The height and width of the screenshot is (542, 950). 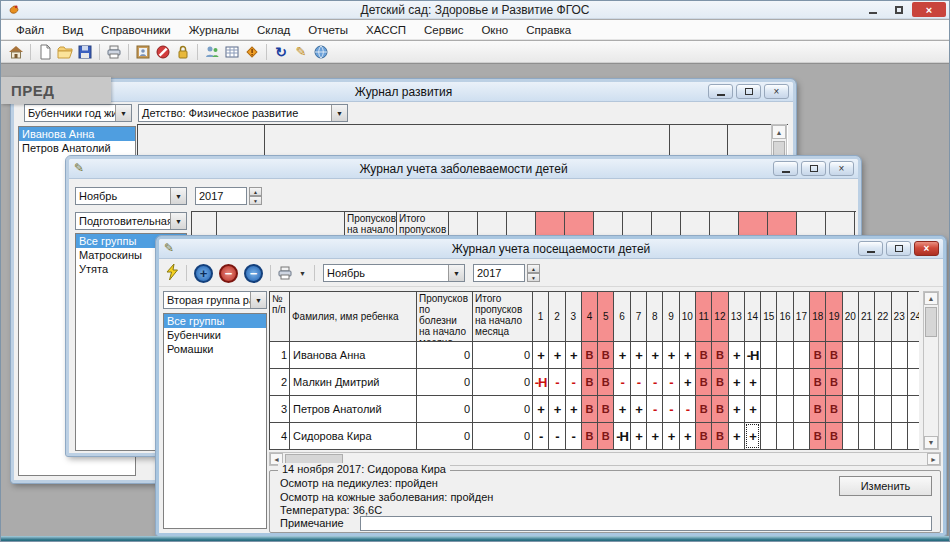 I want to click on day-header-cell: 22, so click(x=883, y=317).